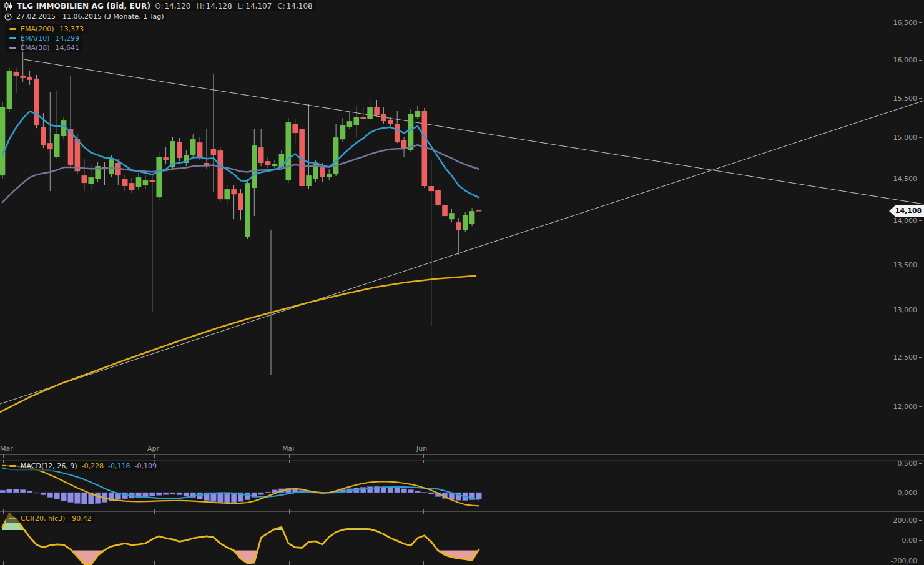  I want to click on date-range-text: 27.02.2015 - 11.06.2015 (3 Monate, 1 Tag…, so click(90, 16).